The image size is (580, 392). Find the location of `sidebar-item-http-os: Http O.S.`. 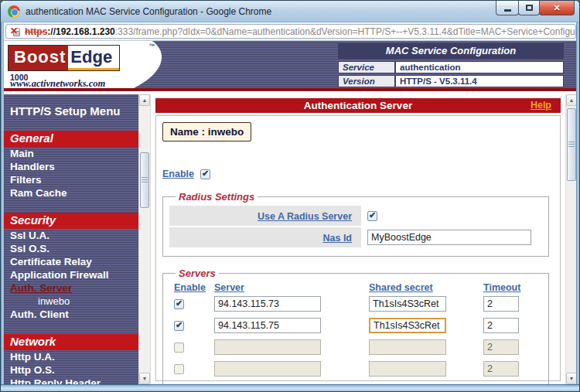

sidebar-item-http-os: Http O.S. is located at coordinates (71, 370).